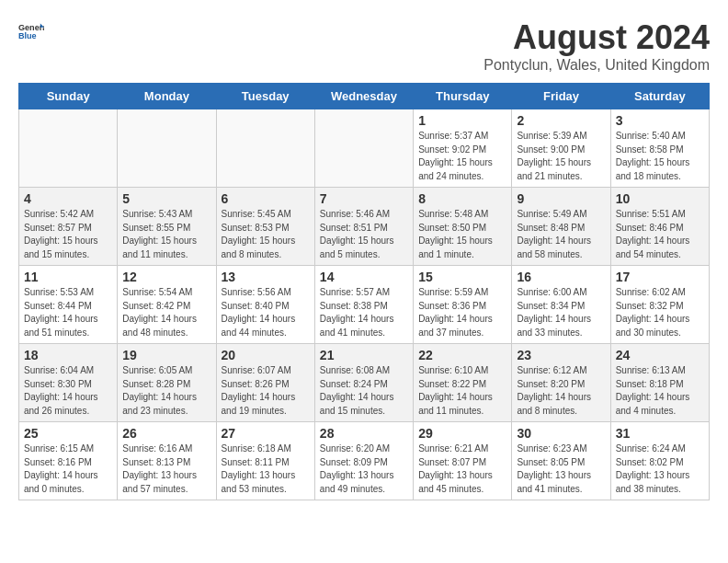 The height and width of the screenshot is (563, 728). Describe the element at coordinates (462, 355) in the screenshot. I see `day-number: 22` at that location.